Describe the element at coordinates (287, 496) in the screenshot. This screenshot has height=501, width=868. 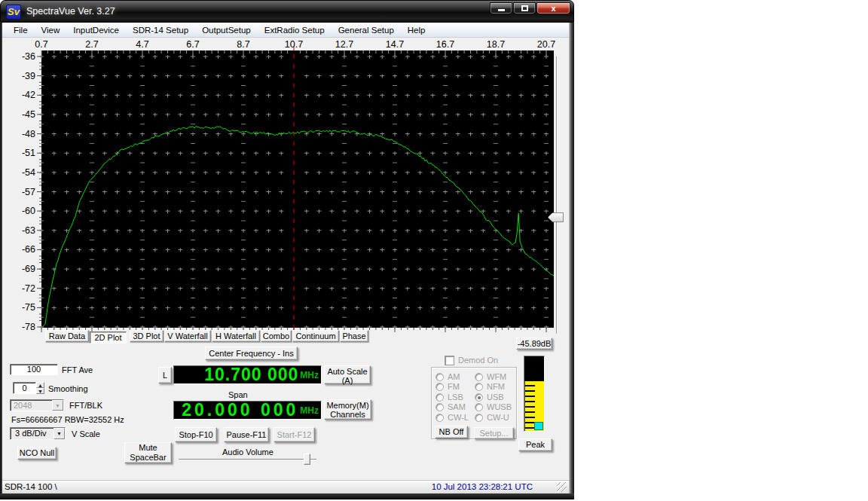
I see `window-frame-bottom` at that location.